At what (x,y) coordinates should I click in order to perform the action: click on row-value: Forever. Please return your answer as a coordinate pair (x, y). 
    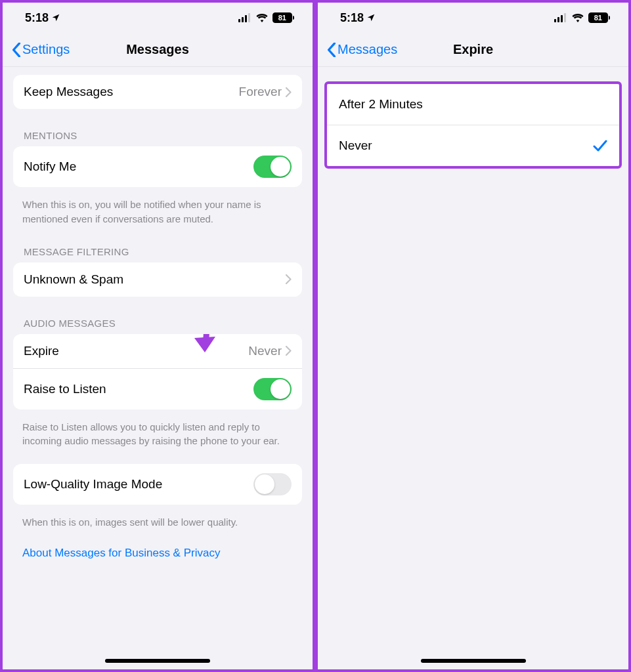
    Looking at the image, I should click on (260, 92).